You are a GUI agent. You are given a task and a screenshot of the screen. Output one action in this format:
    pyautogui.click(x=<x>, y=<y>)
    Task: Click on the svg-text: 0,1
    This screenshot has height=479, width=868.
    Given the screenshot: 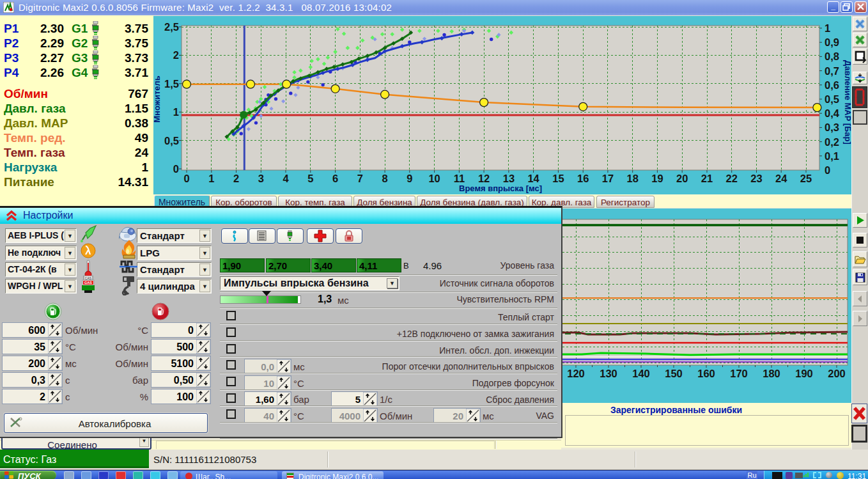 What is the action you would take?
    pyautogui.click(x=832, y=156)
    